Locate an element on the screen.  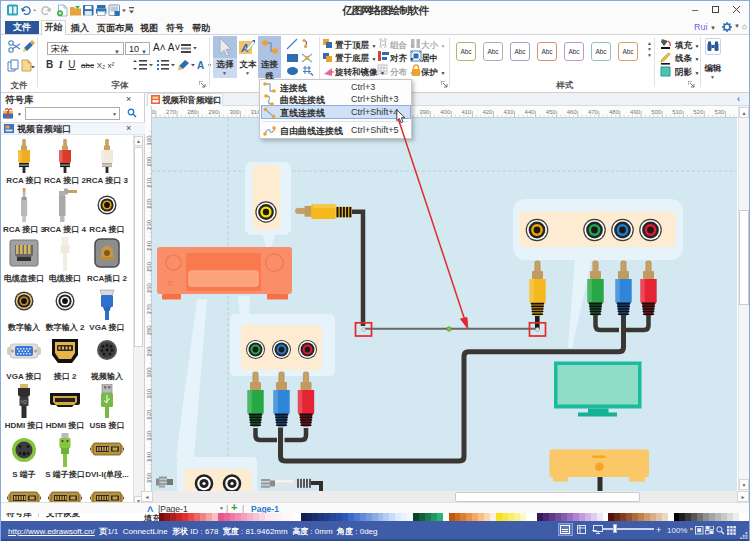
svg-text: 460 is located at coordinates (572, 112).